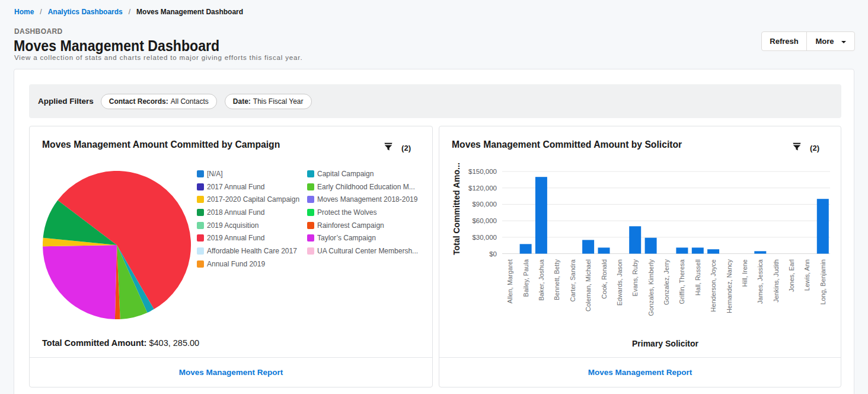 Image resolution: width=868 pixels, height=394 pixels. What do you see at coordinates (666, 282) in the screenshot?
I see `svg-text: Gonzalez, Jerry` at bounding box center [666, 282].